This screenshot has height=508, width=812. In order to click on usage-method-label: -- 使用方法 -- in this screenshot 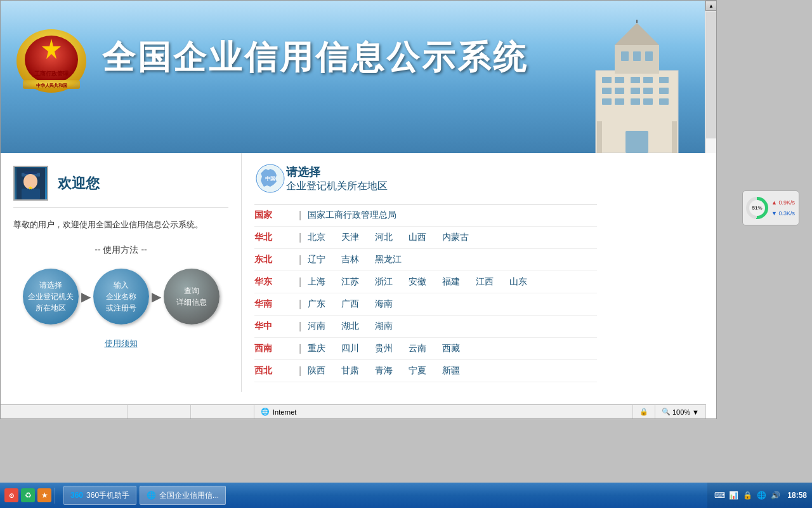, I will do `click(121, 250)`.